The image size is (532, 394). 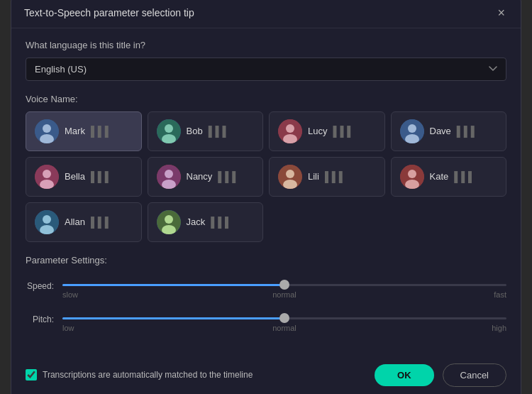 What do you see at coordinates (101, 131) in the screenshot?
I see `wave-icon-mark: ▌▌▌` at bounding box center [101, 131].